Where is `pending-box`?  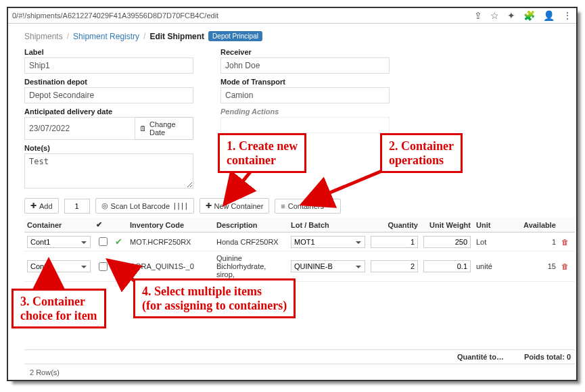 pending-box is located at coordinates (305, 125).